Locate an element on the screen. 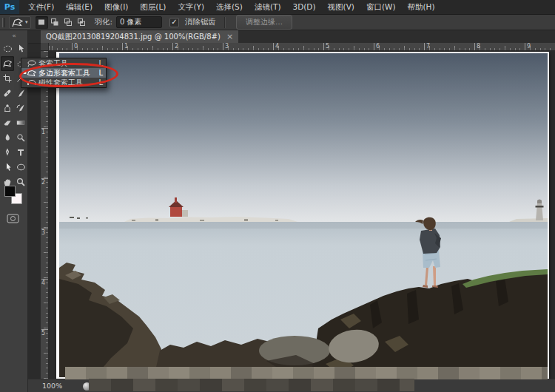 The width and height of the screenshot is (555, 392). menu-help: 帮助(H) is located at coordinates (422, 7).